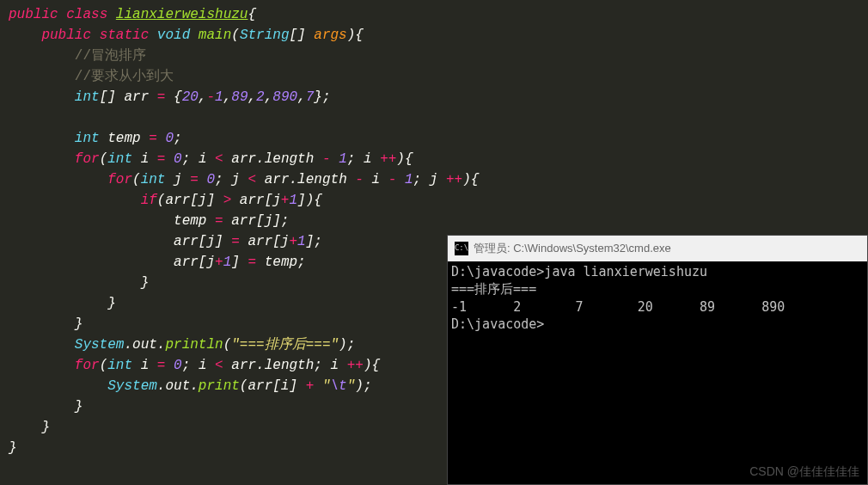  I want to click on cmd-icon: C:\, so click(462, 249).